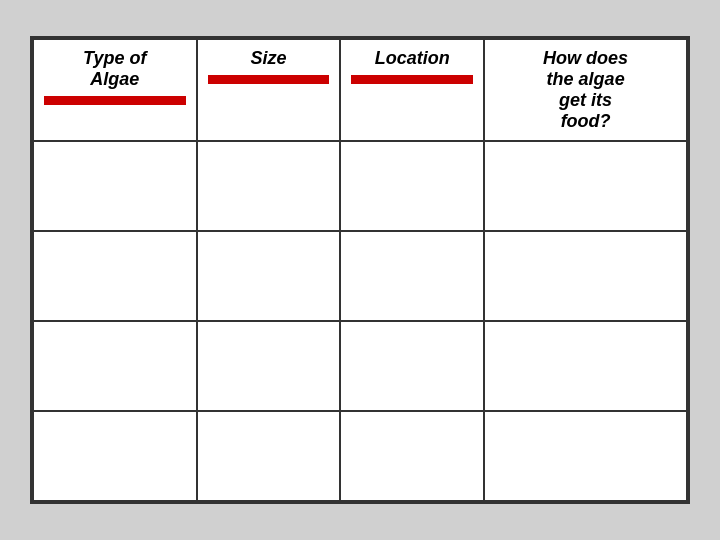  I want to click on header-how-label: How does the algae get its food?, so click(586, 90).